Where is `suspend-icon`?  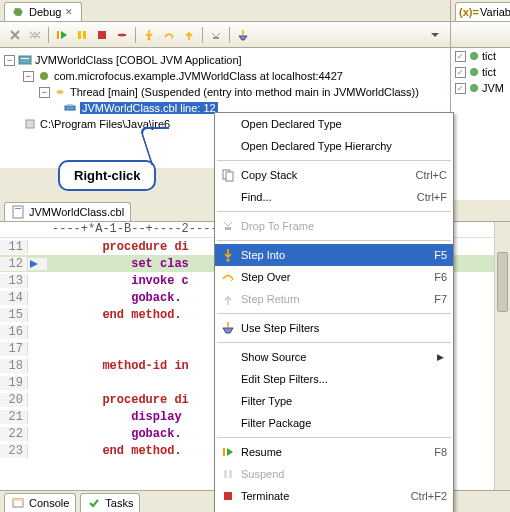 suspend-icon is located at coordinates (228, 474).